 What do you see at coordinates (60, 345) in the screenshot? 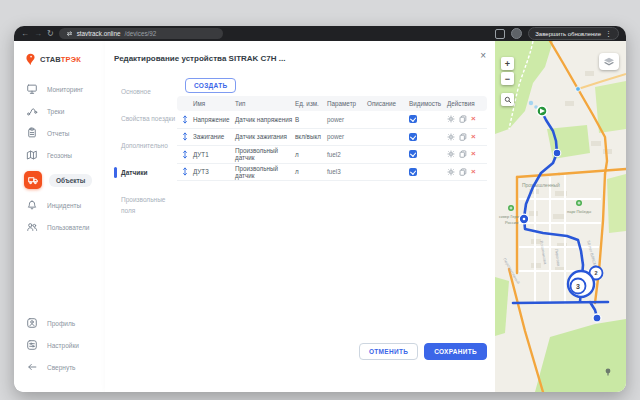
I see `sidebar-item-settings: Настройки` at bounding box center [60, 345].